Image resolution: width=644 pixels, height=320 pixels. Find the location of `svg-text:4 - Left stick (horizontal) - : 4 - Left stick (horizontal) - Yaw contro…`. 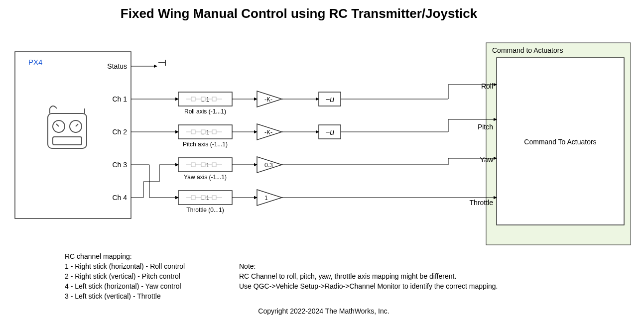

svg-text:4 - Left stick (horizontal) - : 4 - Left stick (horizontal) - Yaw contro… is located at coordinates (123, 286).